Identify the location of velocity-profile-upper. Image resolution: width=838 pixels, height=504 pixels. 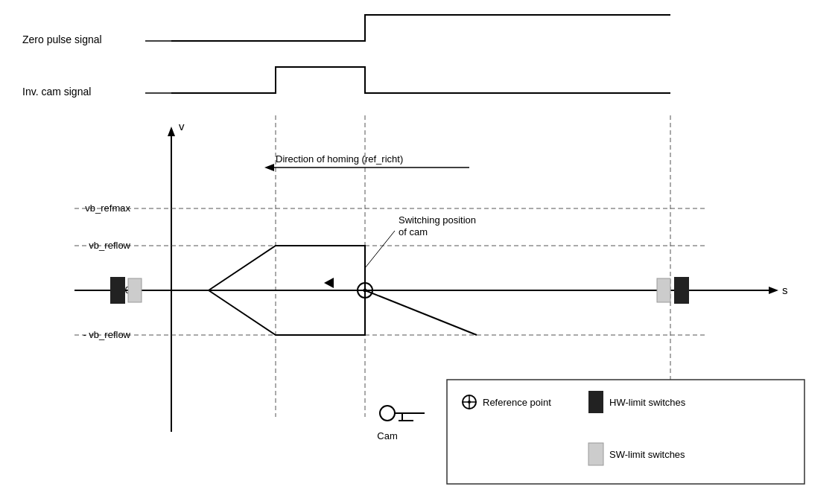
(287, 268).